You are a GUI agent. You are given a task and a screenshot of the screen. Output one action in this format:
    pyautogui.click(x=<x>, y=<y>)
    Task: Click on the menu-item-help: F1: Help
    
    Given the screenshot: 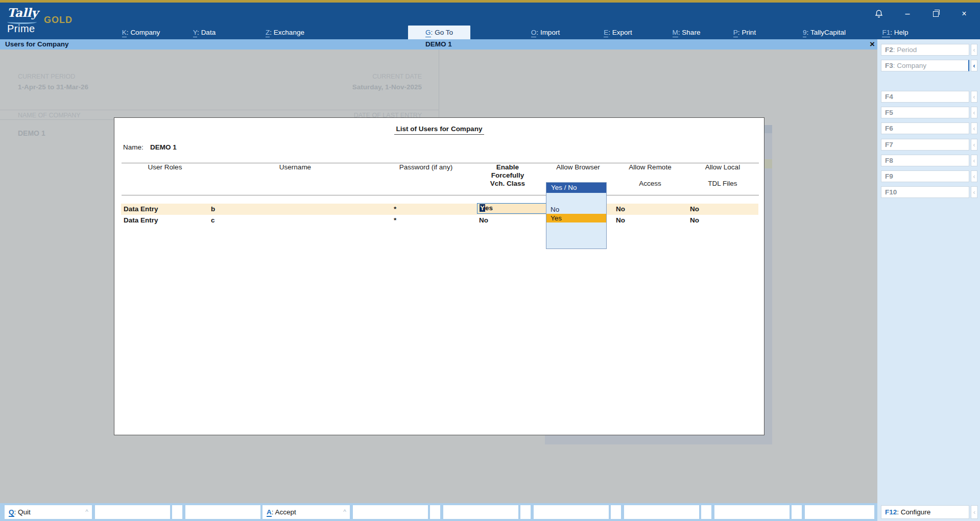 What is the action you would take?
    pyautogui.click(x=895, y=33)
    